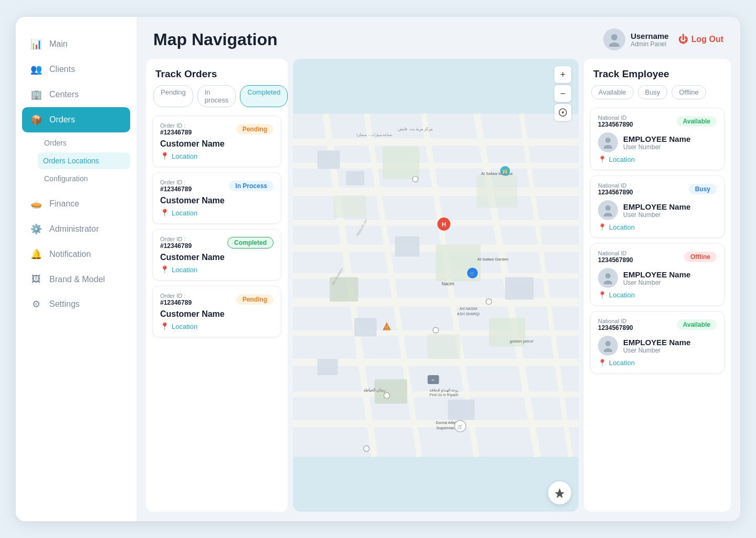  What do you see at coordinates (701, 40) in the screenshot?
I see `logout-button: ⏻ Log Out` at bounding box center [701, 40].